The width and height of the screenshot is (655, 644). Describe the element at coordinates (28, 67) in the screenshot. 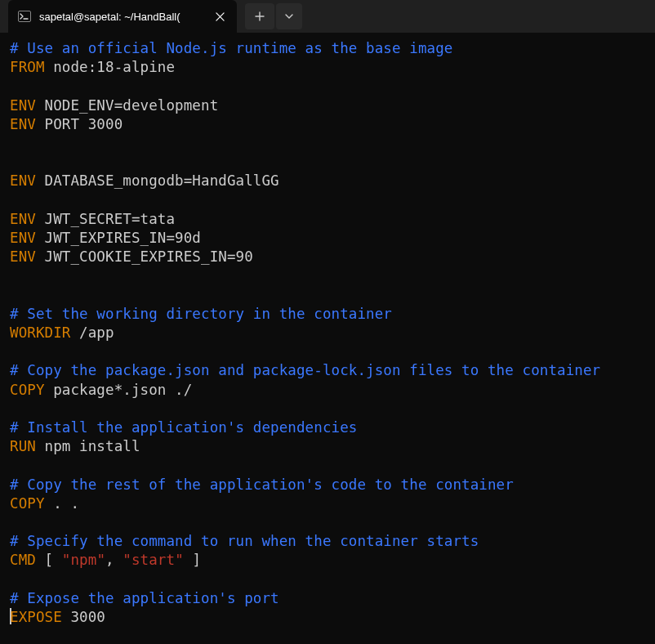

I see `code-token: FROM` at that location.